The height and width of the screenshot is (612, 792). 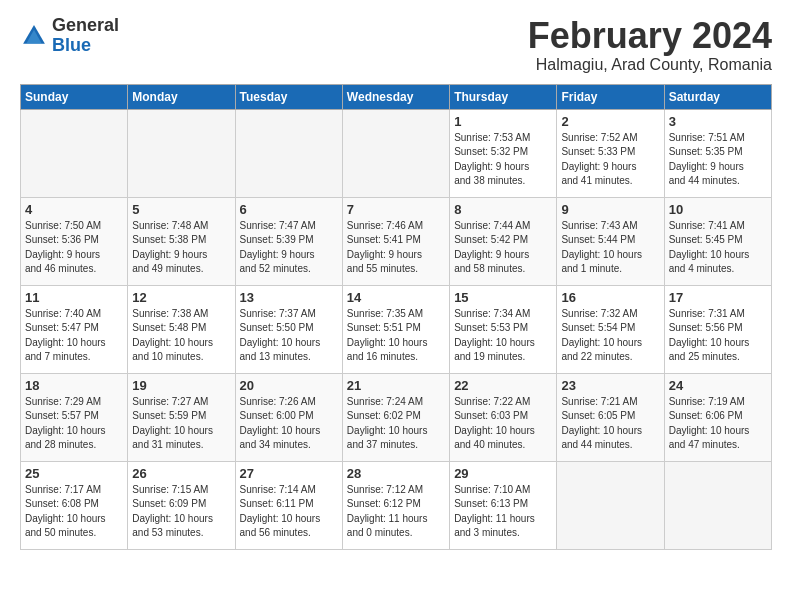 I want to click on day-number: 4, so click(x=74, y=210).